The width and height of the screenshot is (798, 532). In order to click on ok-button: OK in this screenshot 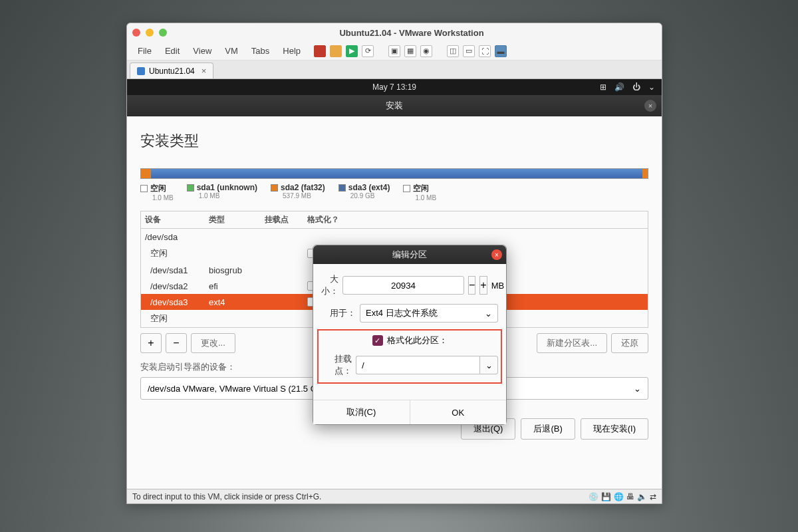, I will do `click(459, 412)`.